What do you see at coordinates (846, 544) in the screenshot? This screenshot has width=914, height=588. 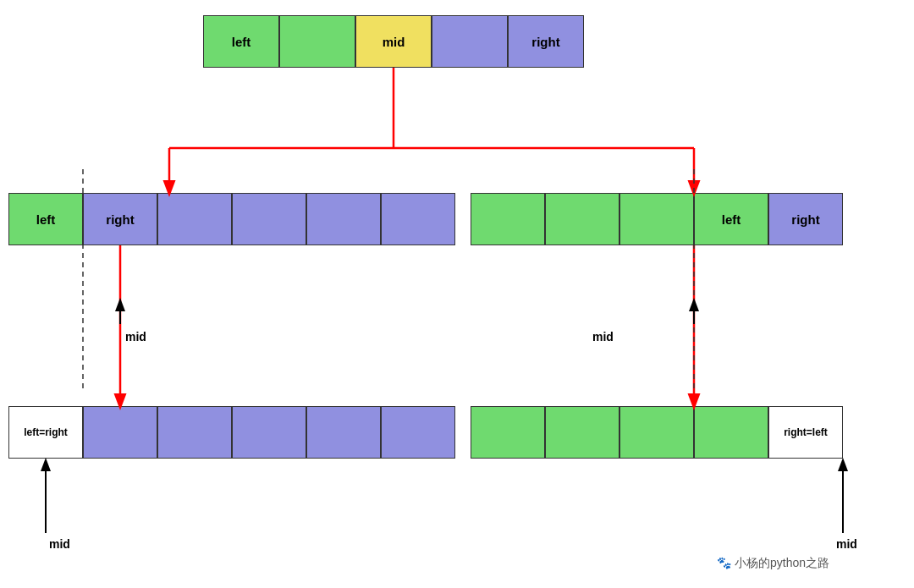 I see `bot-right-mid-label: mid` at bounding box center [846, 544].